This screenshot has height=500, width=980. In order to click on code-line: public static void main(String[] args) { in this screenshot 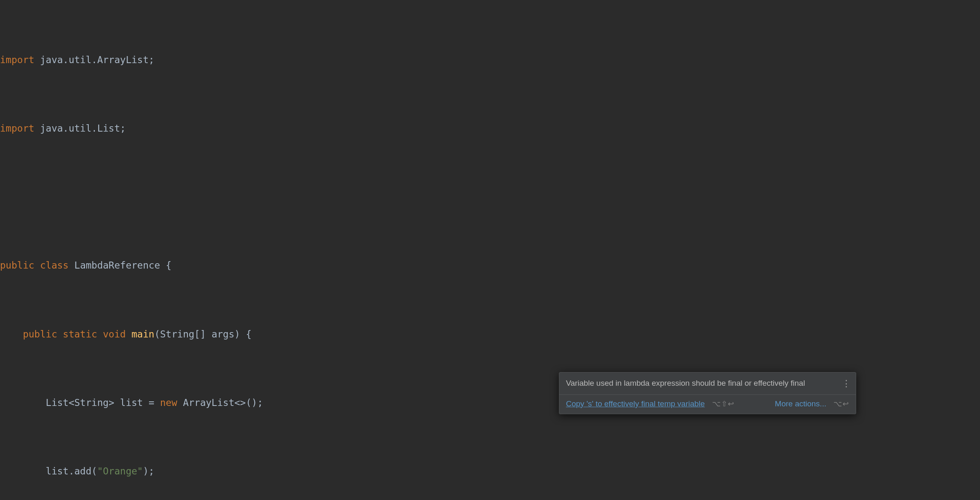, I will do `click(490, 335)`.